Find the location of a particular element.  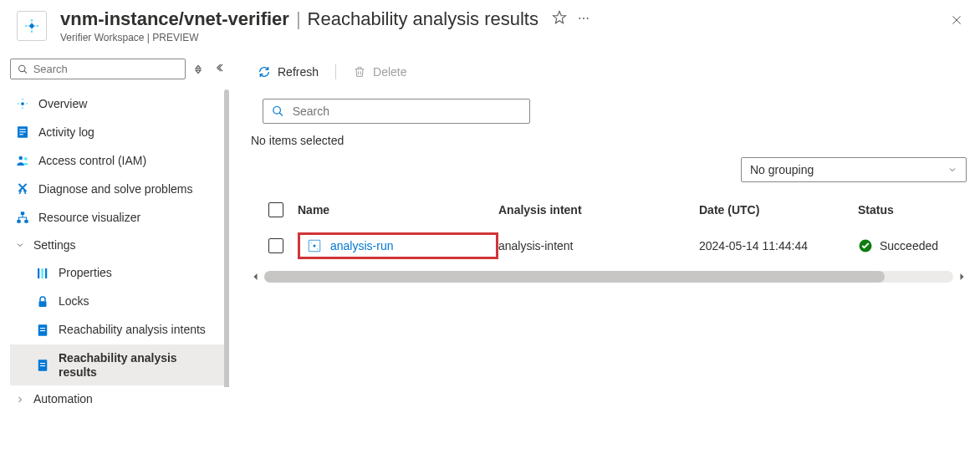

delete-icon is located at coordinates (360, 72).